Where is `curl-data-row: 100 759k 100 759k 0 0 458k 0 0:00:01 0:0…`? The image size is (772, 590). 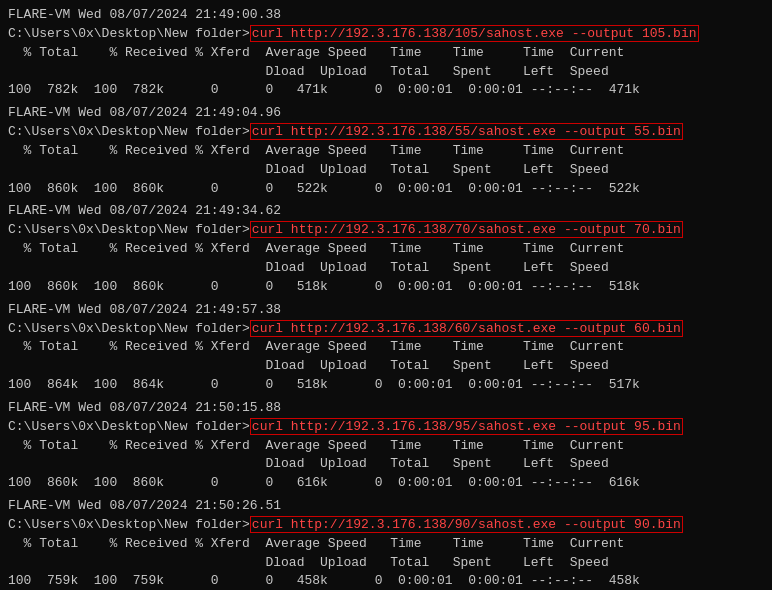
curl-data-row: 100 759k 100 759k 0 0 458k 0 0:00:01 0:0… is located at coordinates (386, 581).